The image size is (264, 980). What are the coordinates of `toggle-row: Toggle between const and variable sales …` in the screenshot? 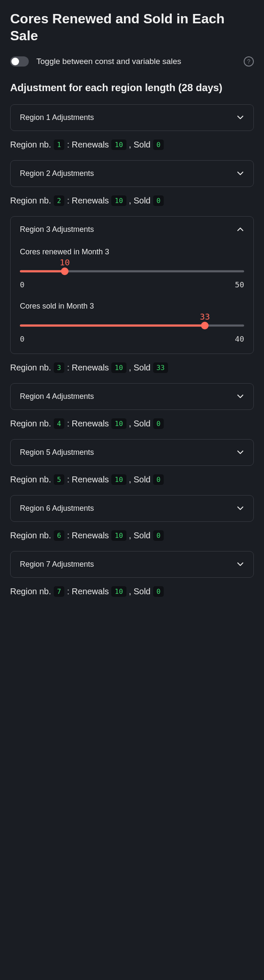 It's located at (132, 62).